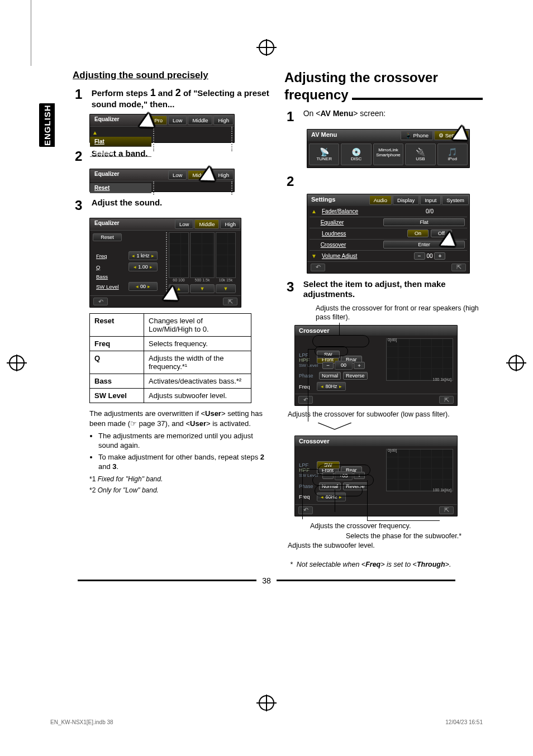  I want to click on settings-tab-display: Display, so click(406, 200).